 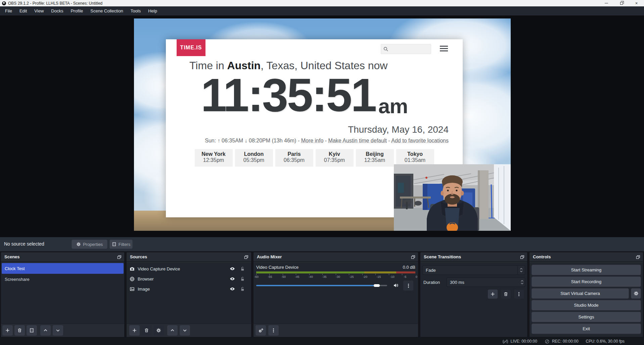 What do you see at coordinates (173, 331) in the screenshot?
I see `source-up-button` at bounding box center [173, 331].